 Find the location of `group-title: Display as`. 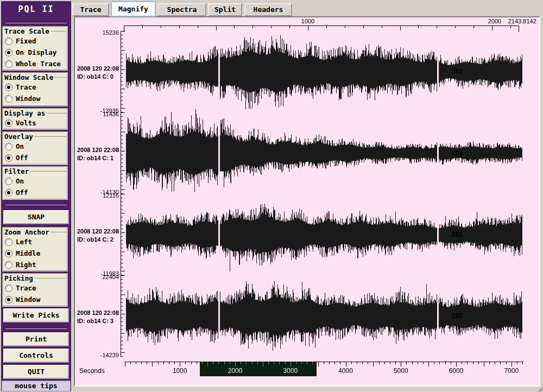

group-title: Display as is located at coordinates (25, 113).